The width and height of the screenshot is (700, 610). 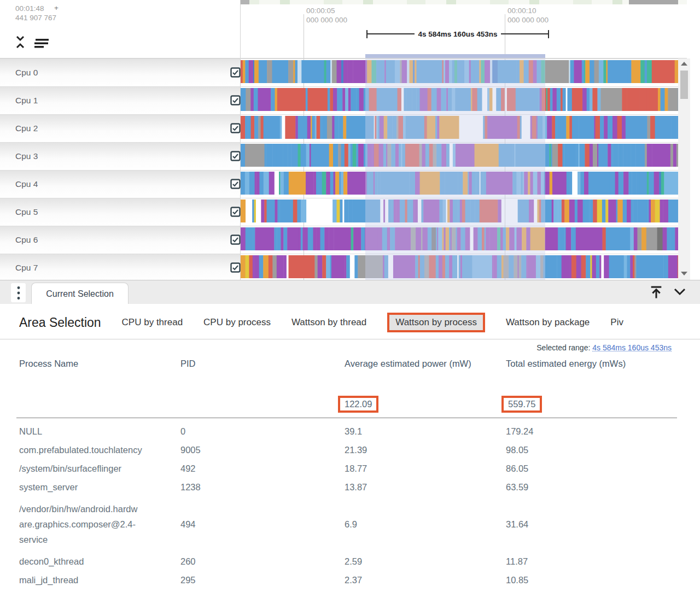 I want to click on process-name-cell: system_server, so click(x=100, y=487).